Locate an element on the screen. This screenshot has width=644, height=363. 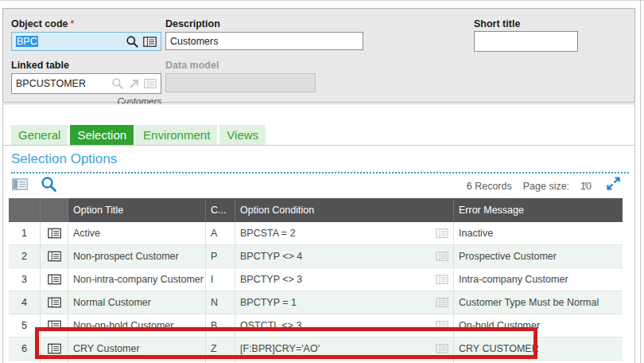
cell-code: P is located at coordinates (221, 256).